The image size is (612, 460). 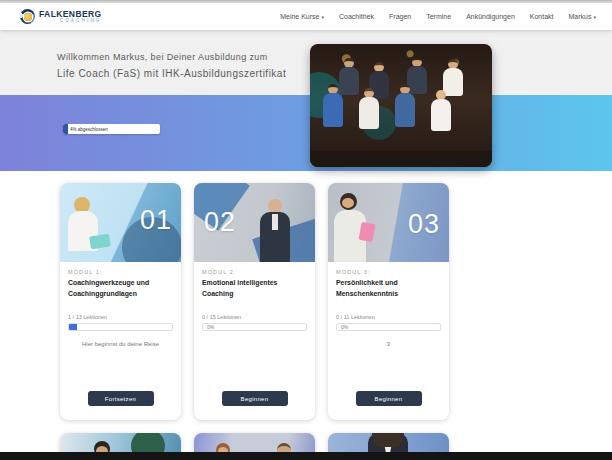 What do you see at coordinates (254, 272) in the screenshot?
I see `module-label: MODUL 2:` at bounding box center [254, 272].